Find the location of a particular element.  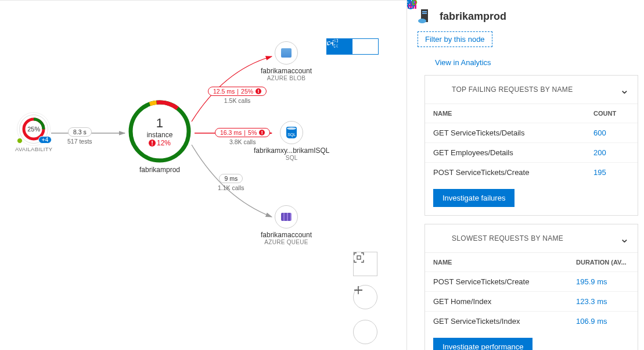

zoom-controls is located at coordinates (365, 315).